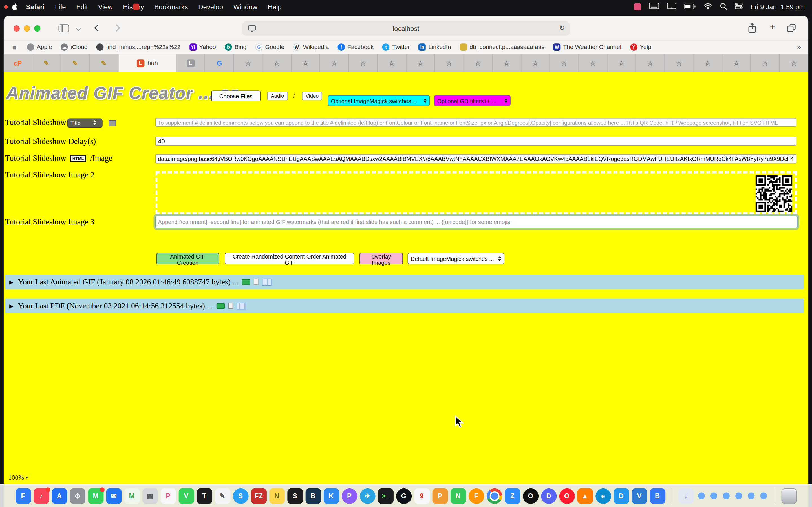  What do you see at coordinates (593, 63) in the screenshot?
I see `tab-blank-star-13: ☆` at bounding box center [593, 63].